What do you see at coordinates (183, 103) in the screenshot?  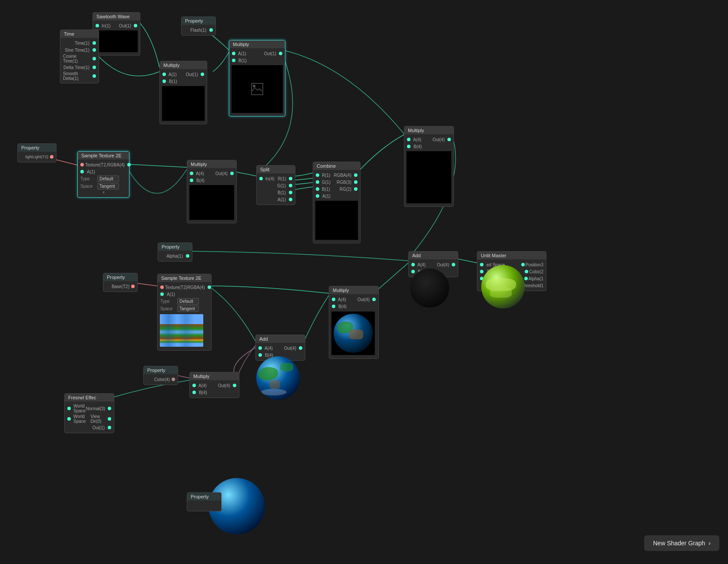 I see `multiply-top-preview` at bounding box center [183, 103].